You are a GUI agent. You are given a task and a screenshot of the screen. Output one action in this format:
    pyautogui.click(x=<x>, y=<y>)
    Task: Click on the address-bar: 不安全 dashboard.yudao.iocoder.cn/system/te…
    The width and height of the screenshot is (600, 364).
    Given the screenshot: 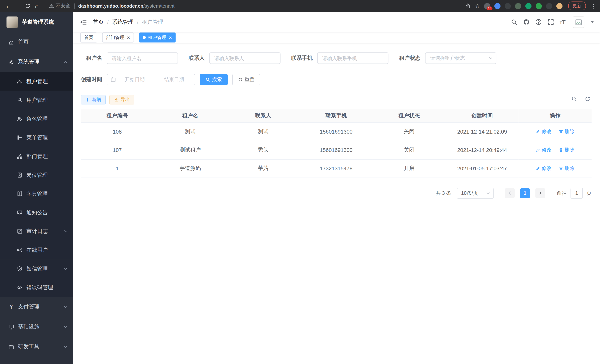 What is the action you would take?
    pyautogui.click(x=112, y=6)
    